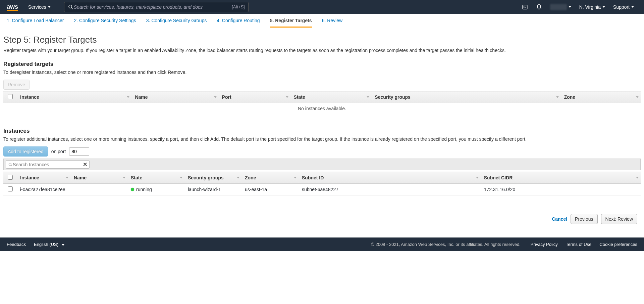 Image resolution: width=644 pixels, height=304 pixels. Describe the element at coordinates (558, 7) in the screenshot. I see `account-name-redacted` at that location.